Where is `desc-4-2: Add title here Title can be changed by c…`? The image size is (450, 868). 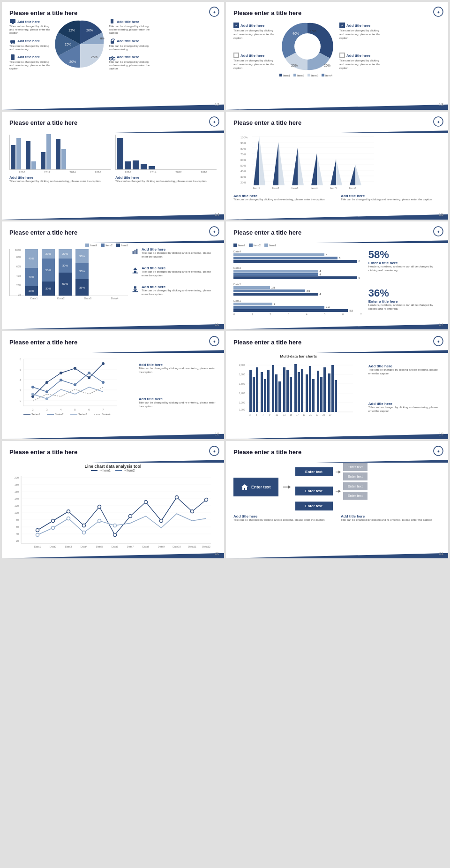
desc-4-2: Add title here Title can be changed by c… is located at coordinates (391, 198).